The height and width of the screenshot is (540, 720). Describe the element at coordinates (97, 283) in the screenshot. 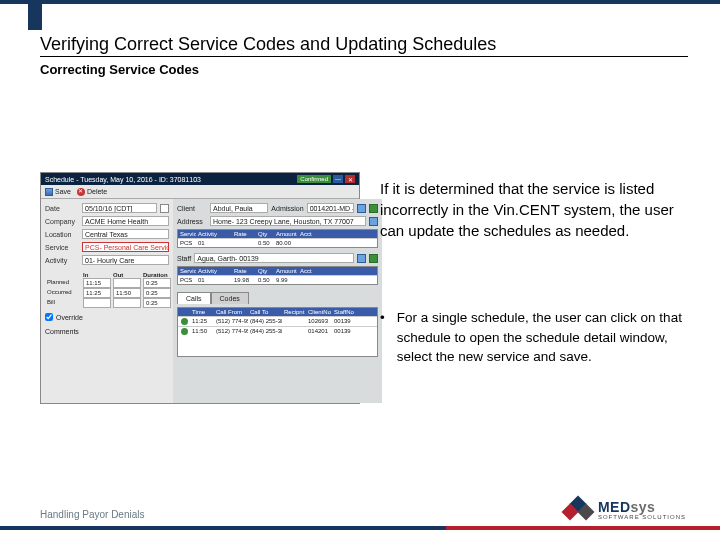

I see `planned-in: 11:15` at that location.